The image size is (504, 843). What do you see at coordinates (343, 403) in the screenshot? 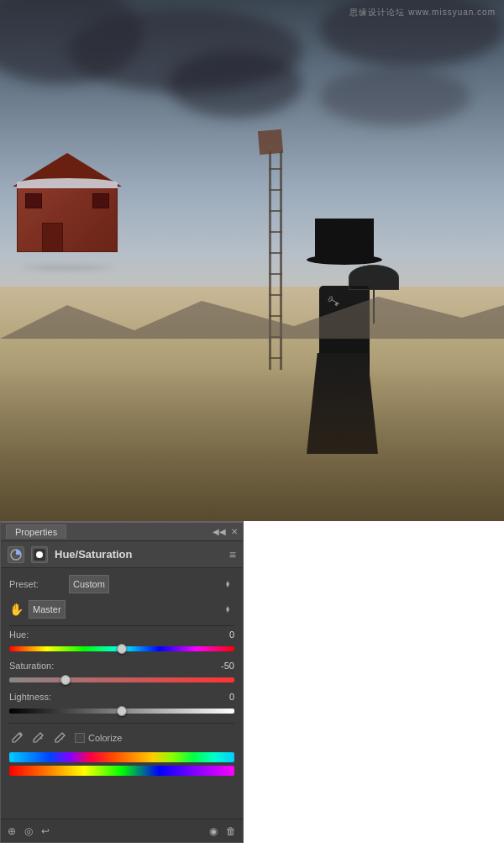
I see `figure-dress` at bounding box center [343, 403].